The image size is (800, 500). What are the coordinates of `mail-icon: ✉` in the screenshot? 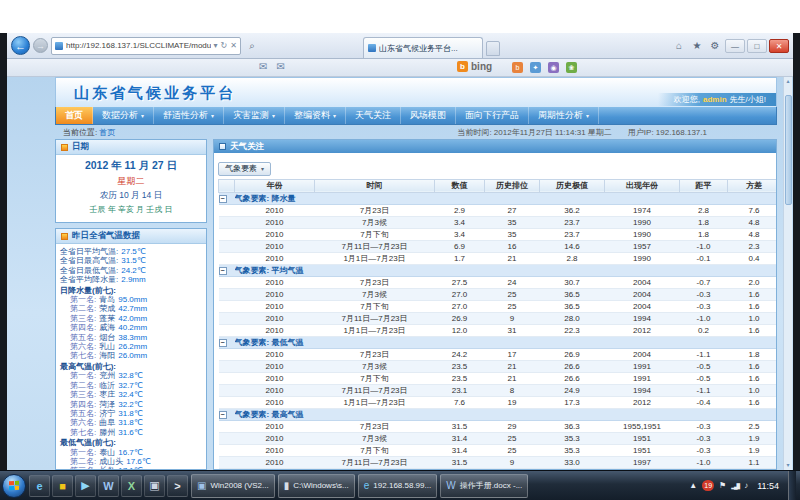 It's located at (263, 66).